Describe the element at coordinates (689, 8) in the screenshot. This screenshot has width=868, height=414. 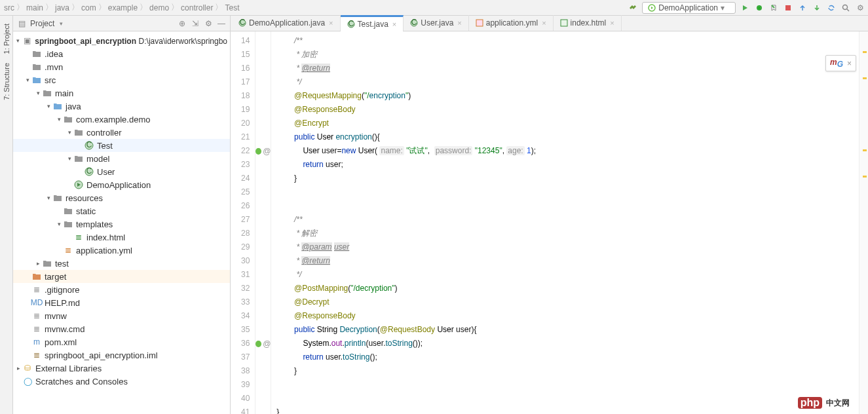
I see `run-config-selector: DemoApplication ▾` at that location.